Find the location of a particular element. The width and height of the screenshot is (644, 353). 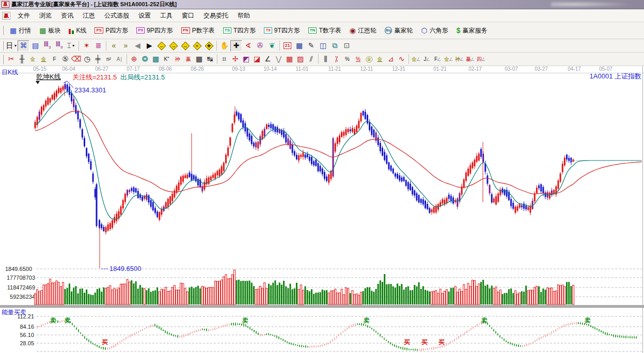

crosshair-button: ✚ is located at coordinates (237, 46).